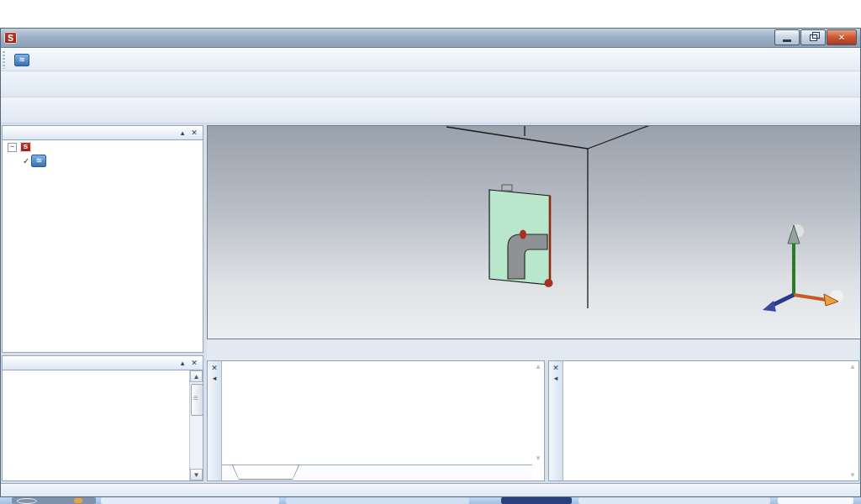 The image size is (861, 504). Describe the element at coordinates (196, 425) in the screenshot. I see `navtree-scrollbar: ▲ ▼` at that location.